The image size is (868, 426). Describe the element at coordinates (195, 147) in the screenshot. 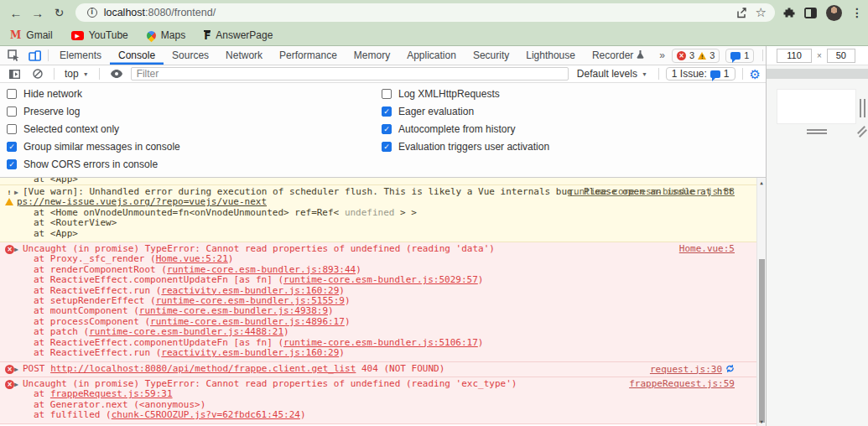

I see `setting-group-similar-messages-in-console: ✓Group similar messages in console` at that location.